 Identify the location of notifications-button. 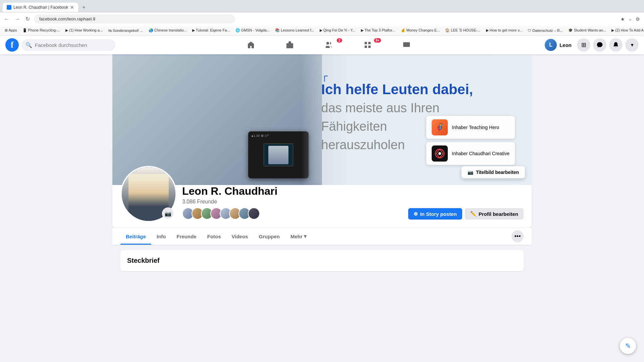
(616, 45).